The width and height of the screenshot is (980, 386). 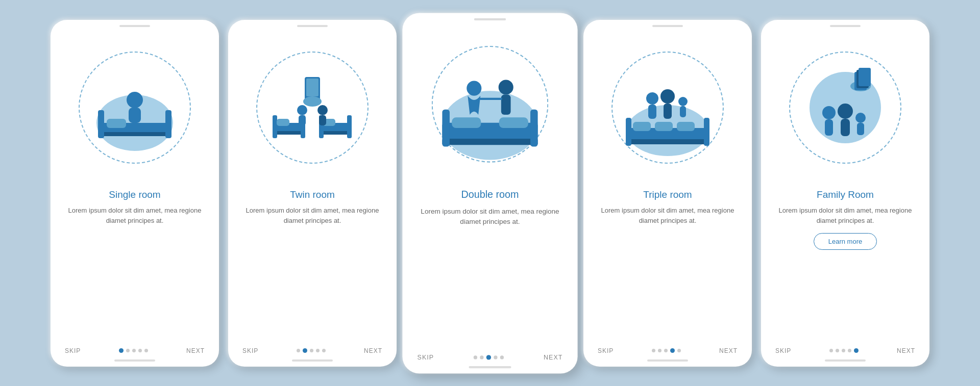 I want to click on room-title: Twin room, so click(x=312, y=195).